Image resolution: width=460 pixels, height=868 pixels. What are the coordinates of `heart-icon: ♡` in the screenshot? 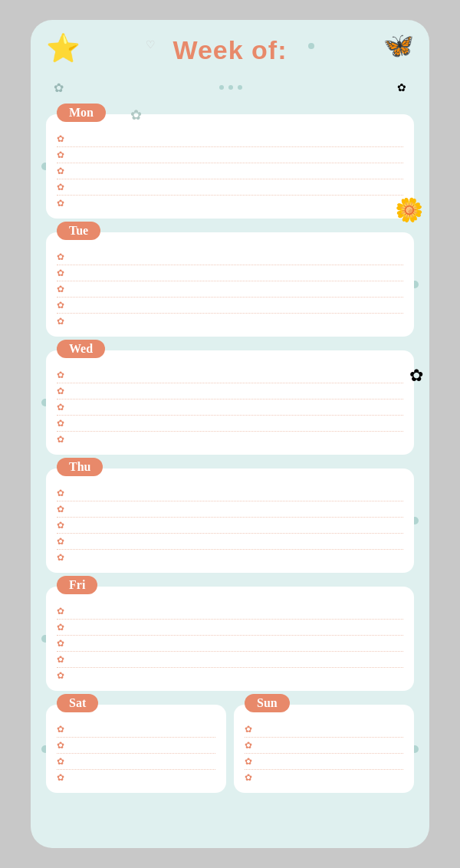 It's located at (150, 44).